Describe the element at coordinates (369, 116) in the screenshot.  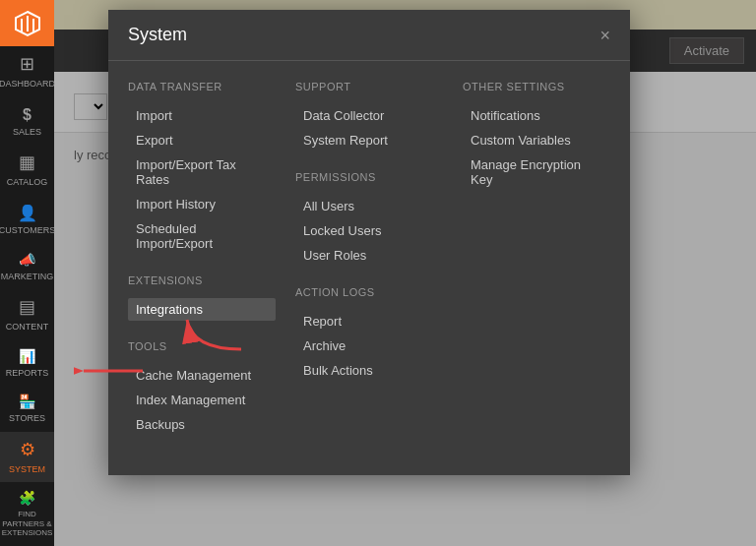
I see `support-section: Support Data Collector System Report` at that location.